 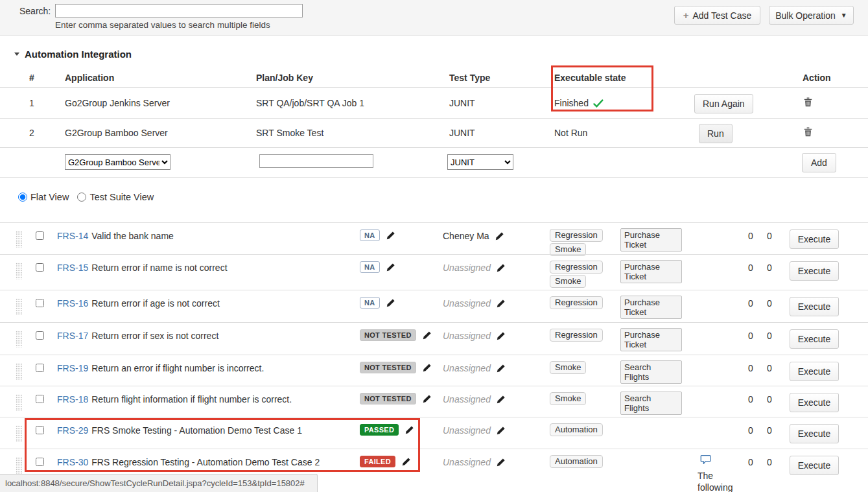 What do you see at coordinates (723, 104) in the screenshot?
I see `run-again-button: Run Again` at bounding box center [723, 104].